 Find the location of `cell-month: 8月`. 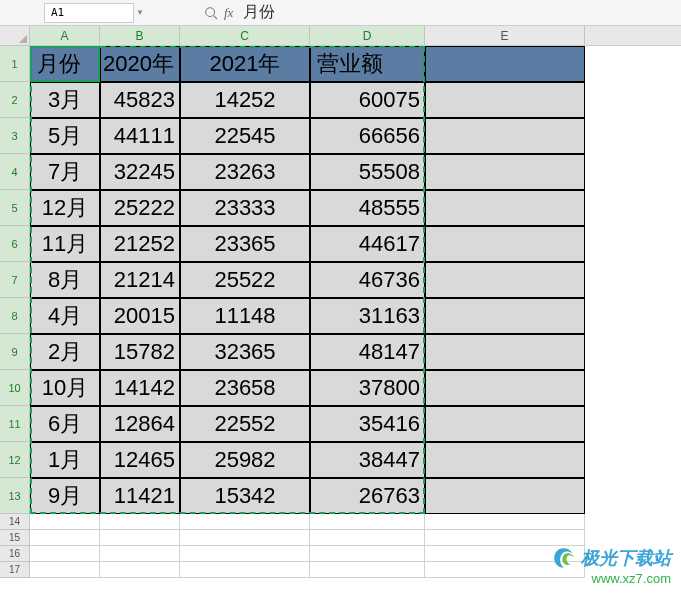

cell-month: 8月 is located at coordinates (65, 280).